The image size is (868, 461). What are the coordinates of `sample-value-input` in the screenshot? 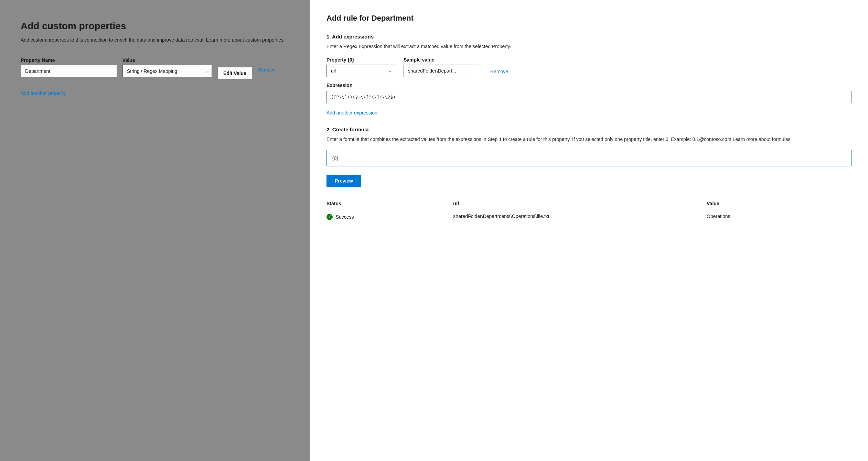 It's located at (441, 71).